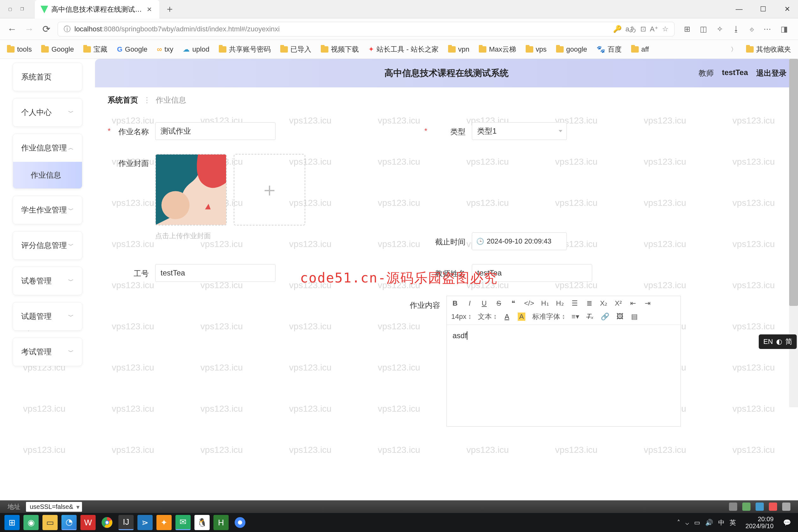 The image size is (798, 532). What do you see at coordinates (507, 317) in the screenshot?
I see `editor-textcolor-button: A` at bounding box center [507, 317].